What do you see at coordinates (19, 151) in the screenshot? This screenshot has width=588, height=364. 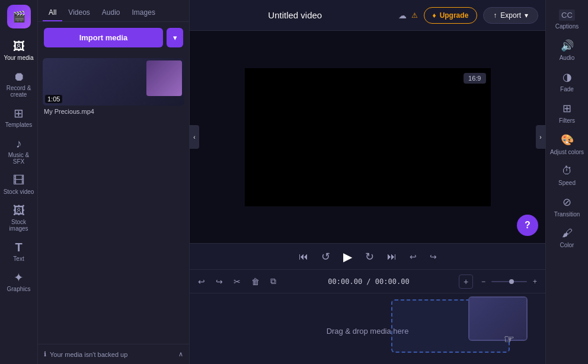 I see `sidebar-item-music-sfx: ♪ Music & SFX` at bounding box center [19, 151].